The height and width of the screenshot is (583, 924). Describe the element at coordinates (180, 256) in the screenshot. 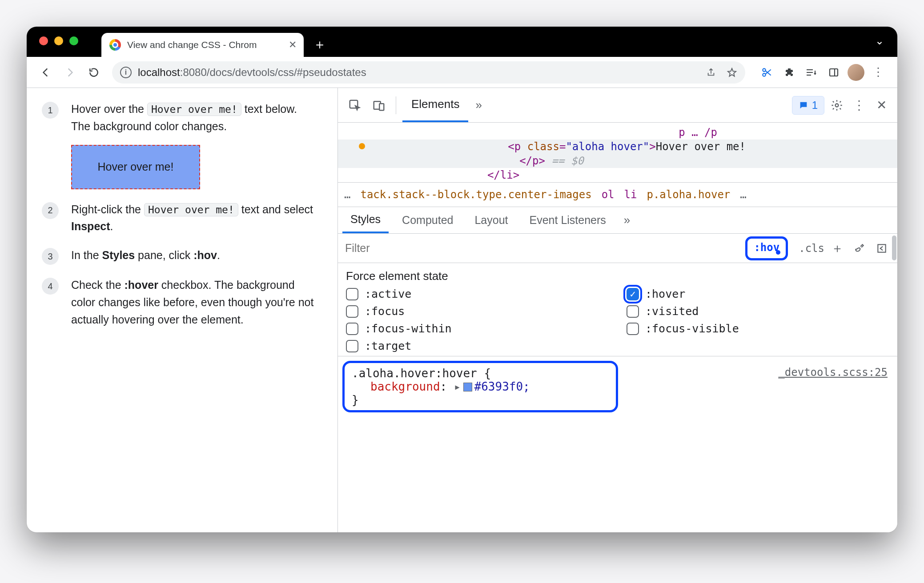

I see `step-3: 3 In the Styles pane, click :hov.` at that location.